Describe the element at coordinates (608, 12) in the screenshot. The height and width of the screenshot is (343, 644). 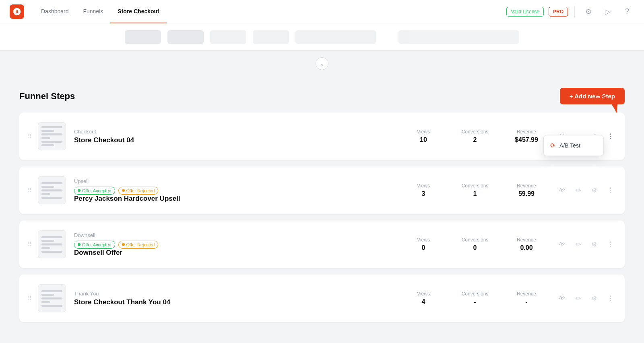
I see `play-button: ▷` at that location.